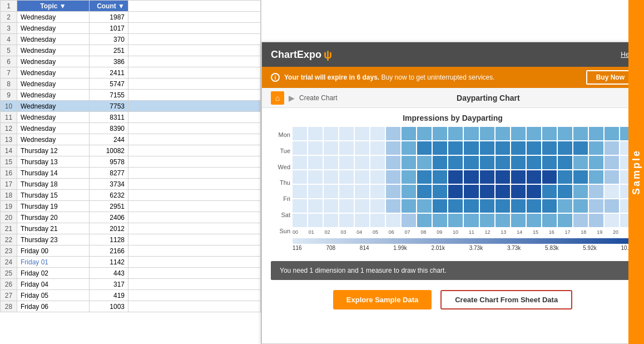 The width and height of the screenshot is (644, 344). Describe the element at coordinates (131, 296) in the screenshot. I see `table-row: 27Friday 05419` at that location.